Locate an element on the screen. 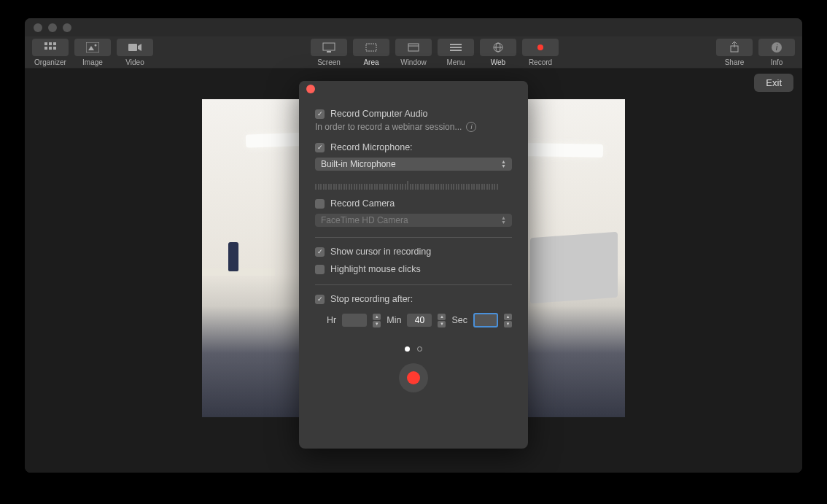  min-stepper: ▲▼ is located at coordinates (442, 320).